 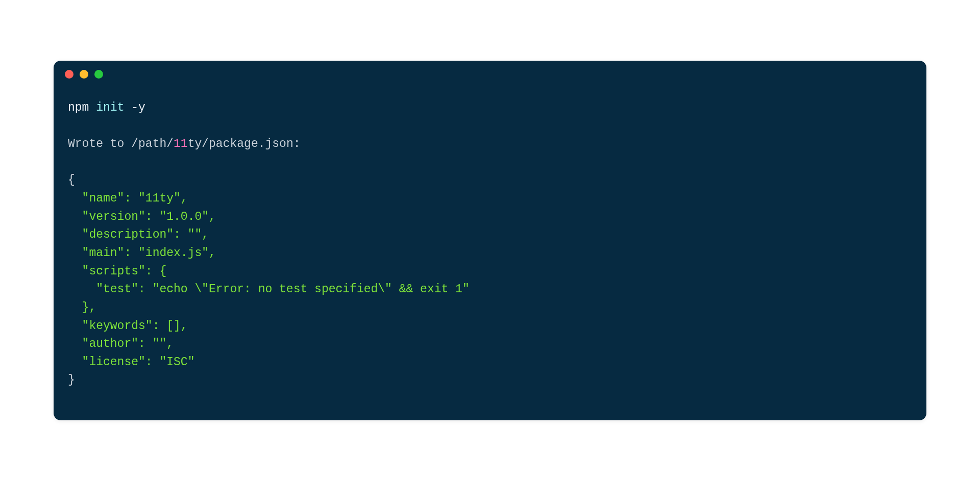 What do you see at coordinates (117, 271) in the screenshot?
I see `json-scripts-open: "scripts": {` at bounding box center [117, 271].